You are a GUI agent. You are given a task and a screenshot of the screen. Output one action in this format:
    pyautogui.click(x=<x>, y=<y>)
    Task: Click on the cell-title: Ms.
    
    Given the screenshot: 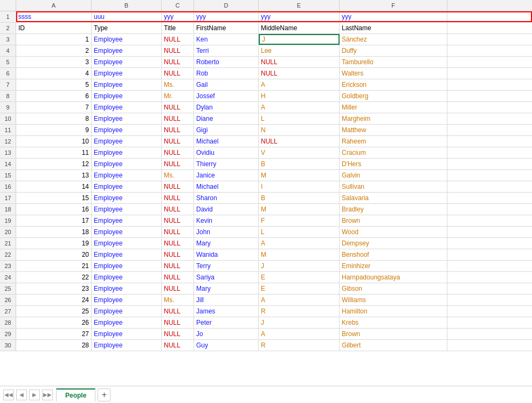 What is the action you would take?
    pyautogui.click(x=178, y=85)
    